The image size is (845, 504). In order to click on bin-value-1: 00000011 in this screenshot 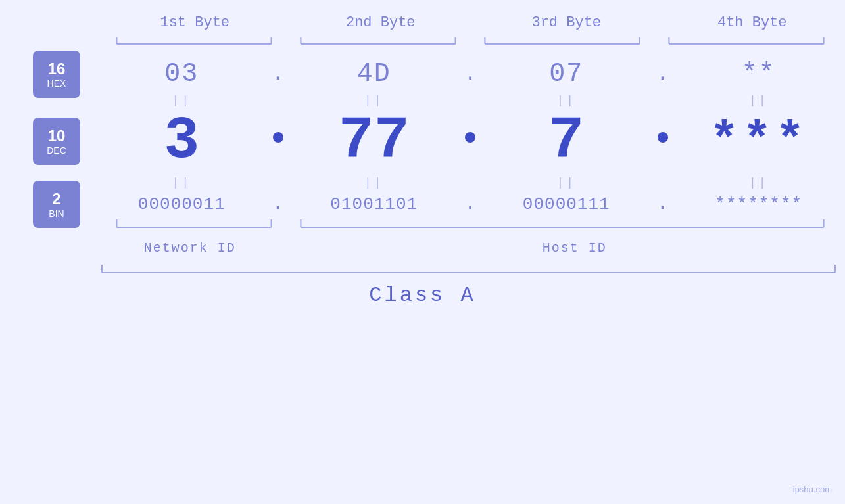, I will do `click(181, 204)`.